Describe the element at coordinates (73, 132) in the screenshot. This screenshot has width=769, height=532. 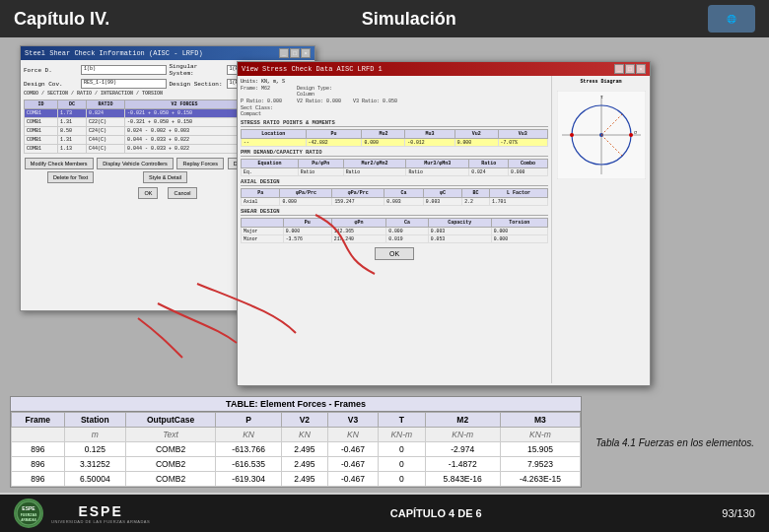
I see `cell: 8.50` at that location.